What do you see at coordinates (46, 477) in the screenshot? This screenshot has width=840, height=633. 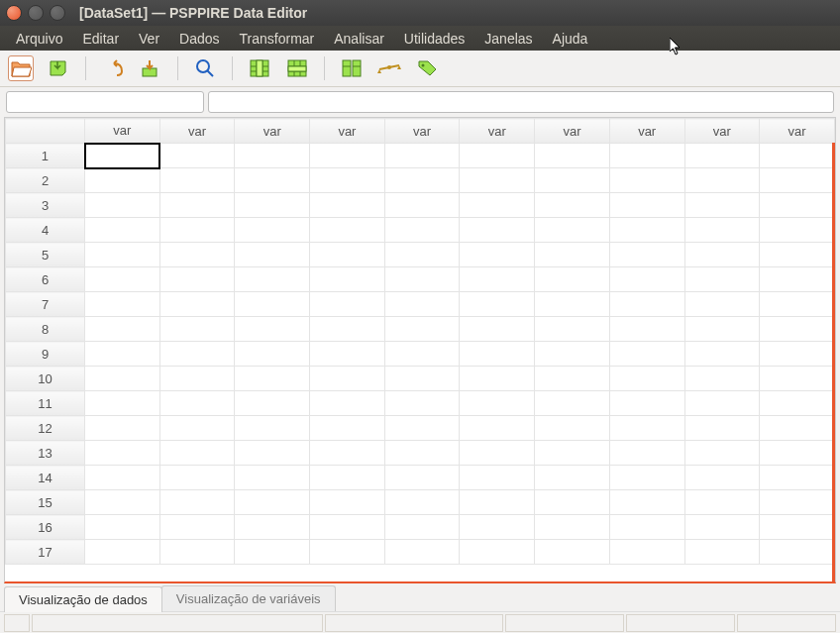 I see `row-header: 14` at bounding box center [46, 477].